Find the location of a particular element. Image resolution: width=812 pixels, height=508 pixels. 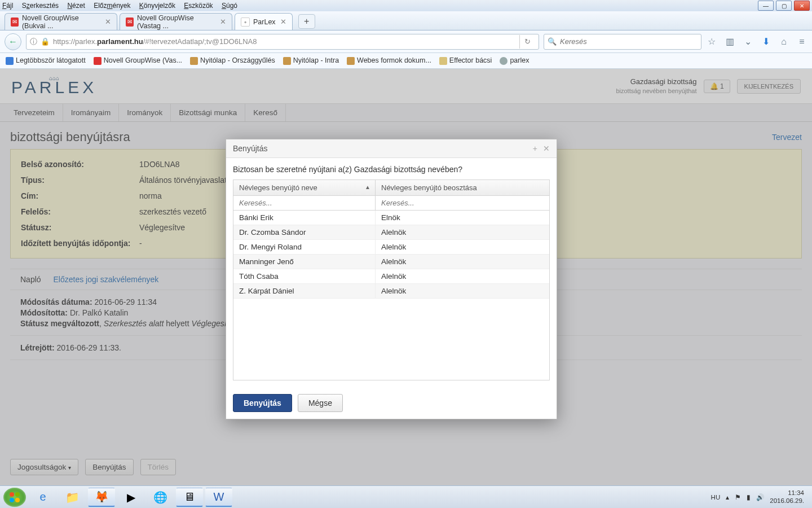

table-row: Dr. Czomba SándorAlelnök is located at coordinates (391, 233).